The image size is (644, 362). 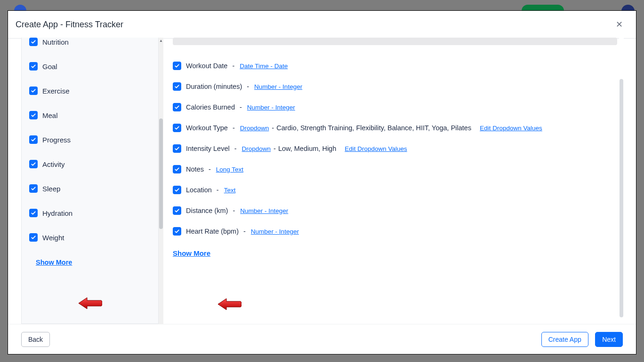 What do you see at coordinates (90, 115) in the screenshot?
I see `sidebar-item-meal: Meal` at bounding box center [90, 115].